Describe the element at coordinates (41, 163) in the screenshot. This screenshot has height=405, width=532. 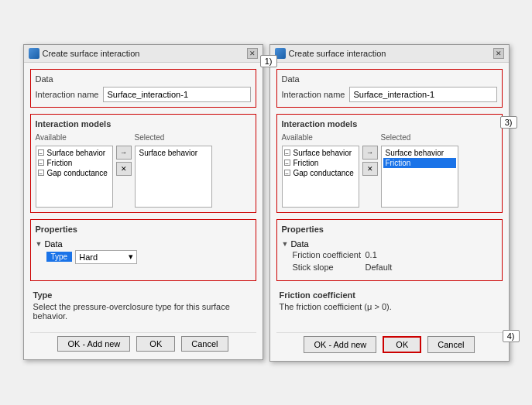
I see `checkbox-2: –` at that location.